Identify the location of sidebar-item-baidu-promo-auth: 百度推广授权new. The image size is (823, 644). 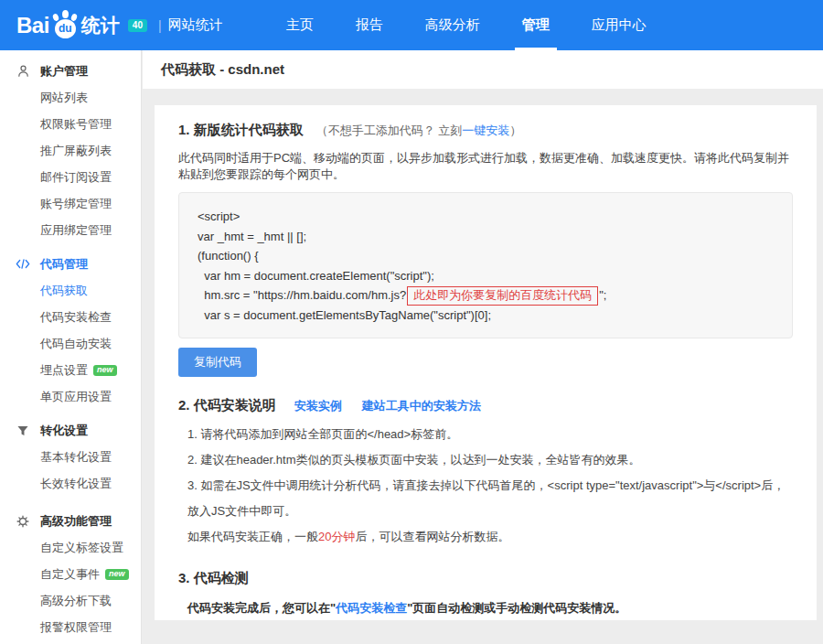
(70, 642).